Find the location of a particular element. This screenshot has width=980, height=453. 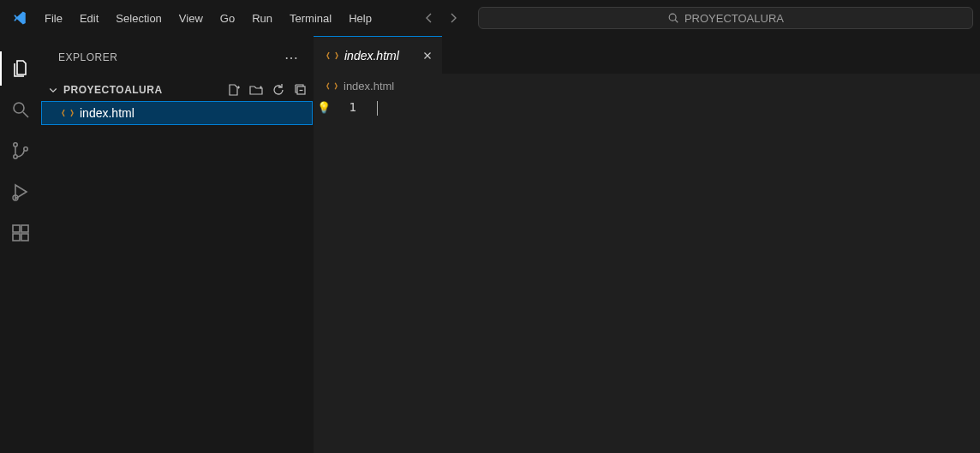

menu-go: Go is located at coordinates (228, 19).